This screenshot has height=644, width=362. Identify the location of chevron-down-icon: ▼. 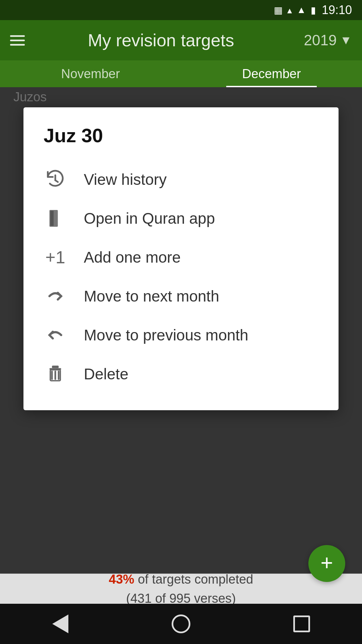
(346, 40).